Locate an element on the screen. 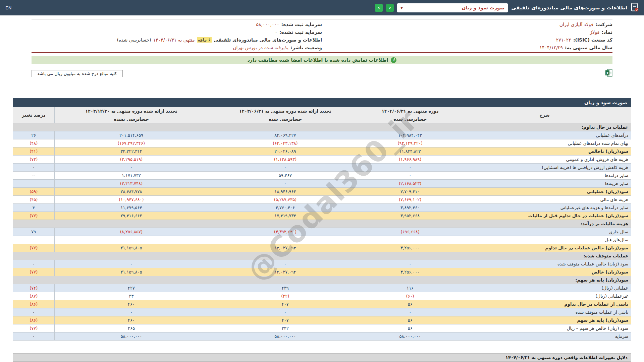  info-label: سال مالی منتهی به: is located at coordinates (589, 48).